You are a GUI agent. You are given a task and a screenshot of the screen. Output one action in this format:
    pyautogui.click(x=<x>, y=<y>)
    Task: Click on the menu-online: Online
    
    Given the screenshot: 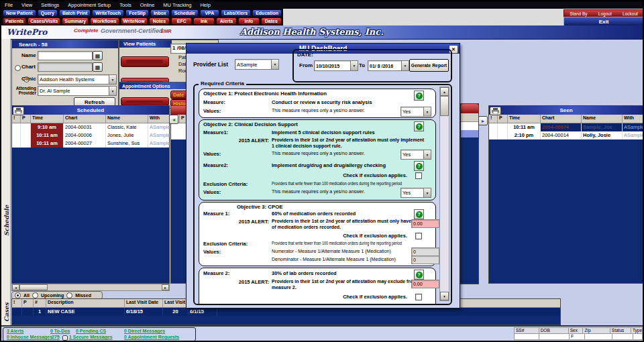 What is the action you would take?
    pyautogui.click(x=148, y=5)
    